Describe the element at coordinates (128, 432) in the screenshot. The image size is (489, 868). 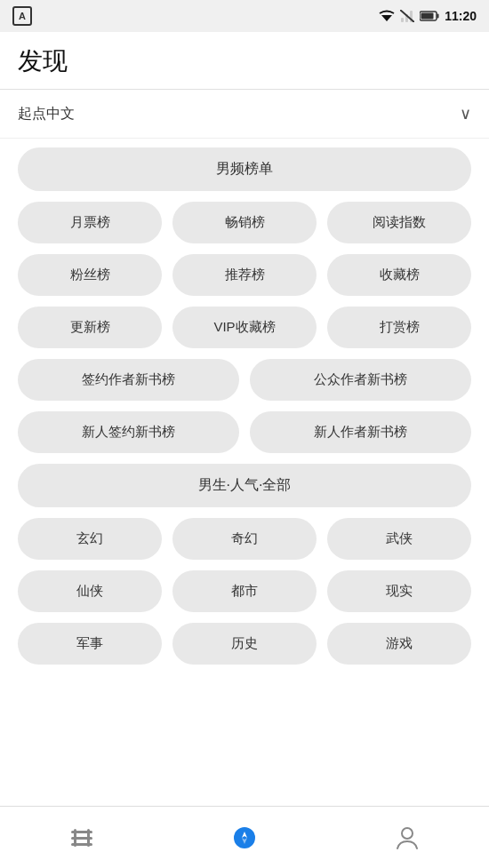
I see `tag-newbie-signed-new: 新人签约新书榜` at that location.